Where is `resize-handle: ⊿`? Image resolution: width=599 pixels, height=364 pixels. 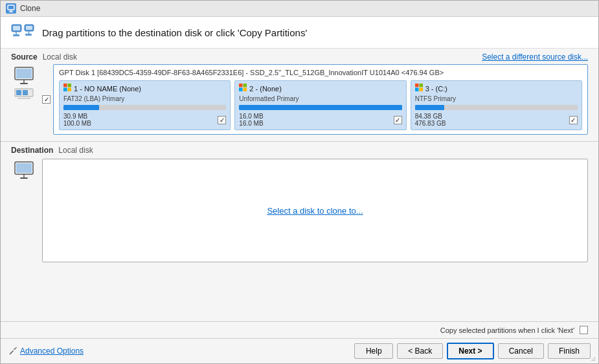
resize-handle: ⊿ is located at coordinates (593, 359).